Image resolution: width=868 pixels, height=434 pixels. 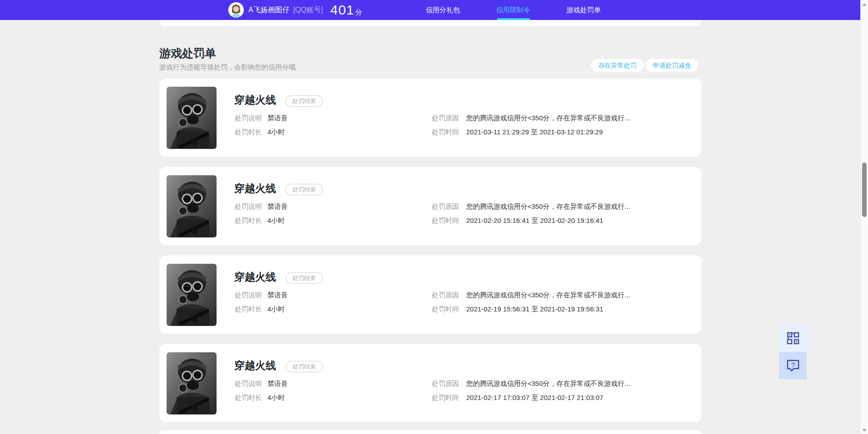 What do you see at coordinates (188, 54) in the screenshot?
I see `page-title: 游戏处罚单` at bounding box center [188, 54].